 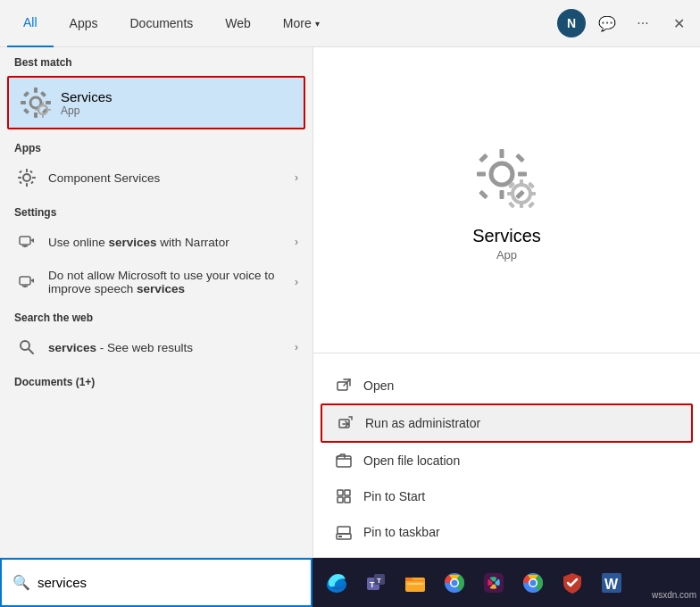 I want to click on best-match-text: Services App, so click(x=87, y=104).